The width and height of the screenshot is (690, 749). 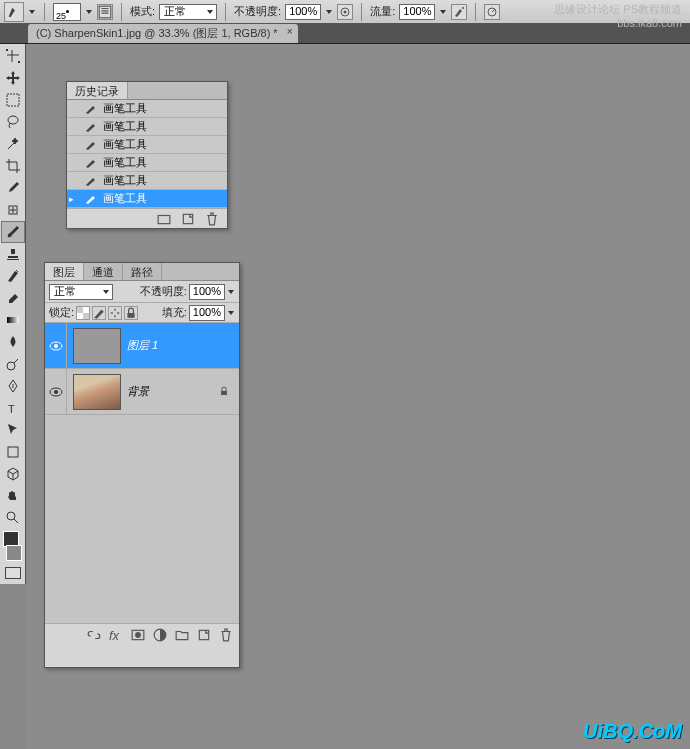 What do you see at coordinates (13, 320) in the screenshot?
I see `gradient-tool` at bounding box center [13, 320].